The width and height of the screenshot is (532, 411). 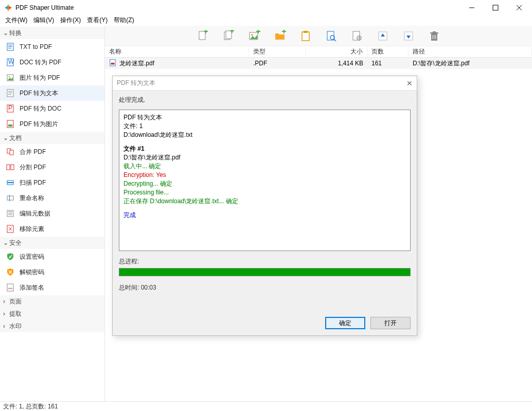 What do you see at coordinates (32, 229) in the screenshot?
I see `sidebar-item-label: 移除元素` at bounding box center [32, 229].